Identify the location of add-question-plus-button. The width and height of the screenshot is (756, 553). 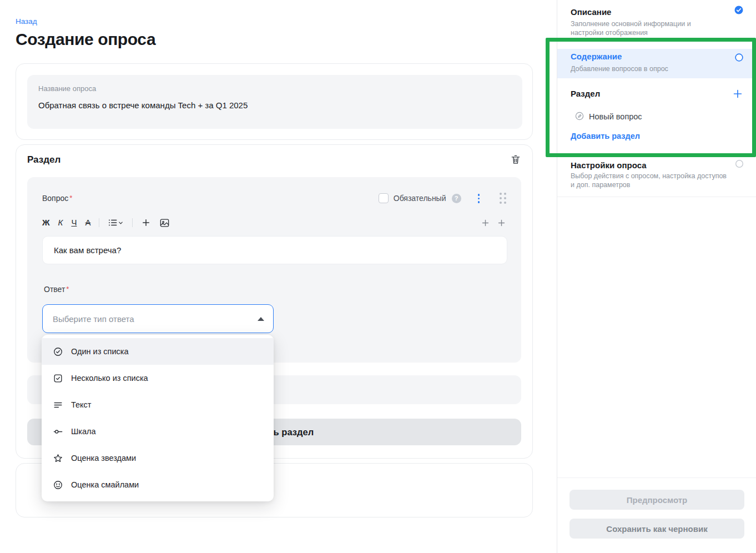
(738, 94).